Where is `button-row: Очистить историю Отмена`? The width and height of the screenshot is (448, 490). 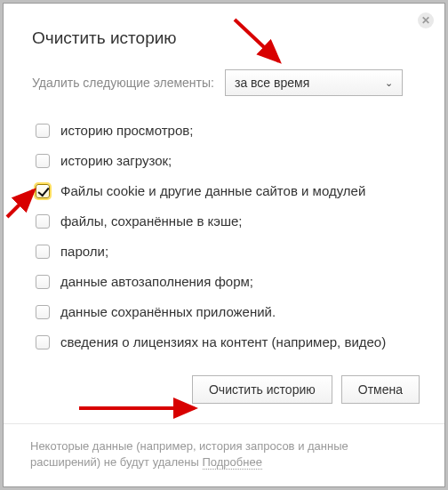
button-row: Очистить историю Отмена is located at coordinates (224, 381).